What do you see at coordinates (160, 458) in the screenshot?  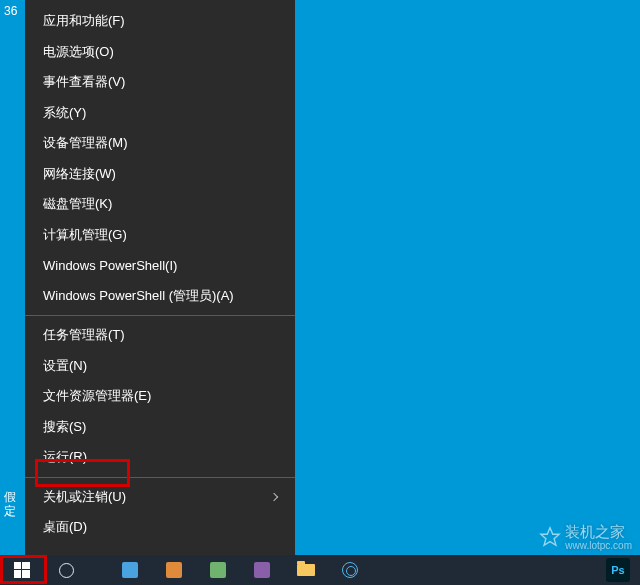 I see `menu-item-run: 运行(R)` at bounding box center [160, 458].